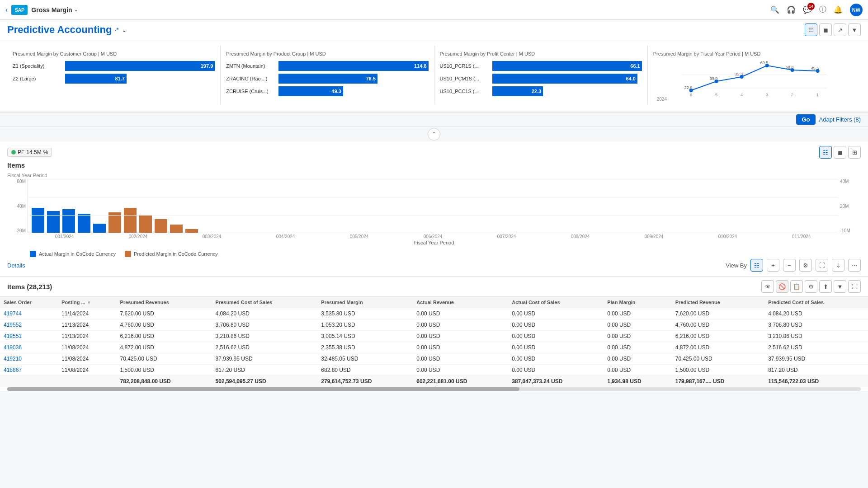  Describe the element at coordinates (87, 303) in the screenshot. I see `col-posting: Posting ... ▿` at that location.